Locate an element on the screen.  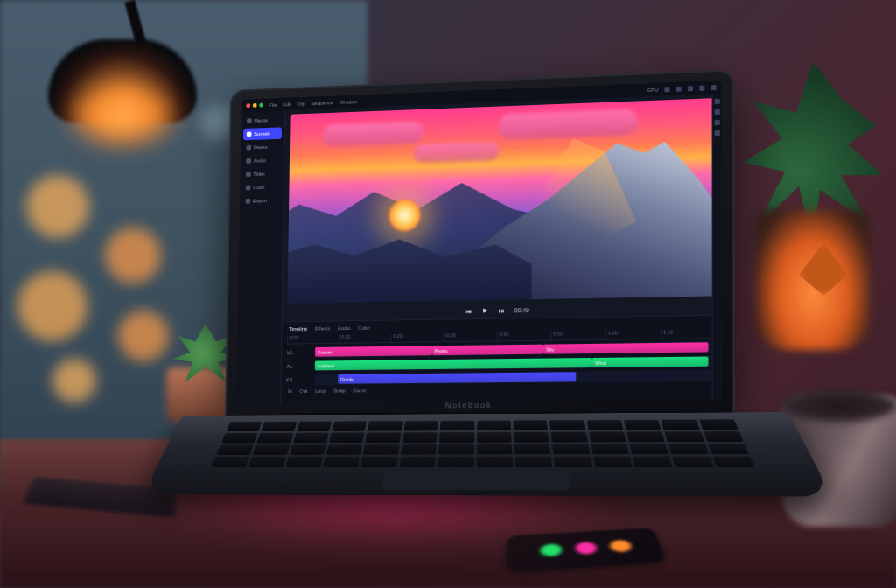
layout-icon is located at coordinates (679, 88).